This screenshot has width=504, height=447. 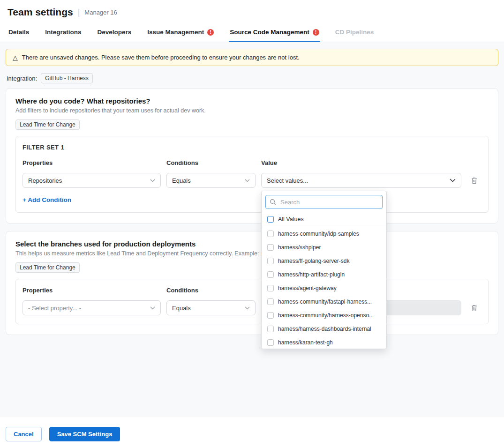 What do you see at coordinates (252, 147) in the screenshot?
I see `filter-set-title: FILTER SET 1` at bounding box center [252, 147].